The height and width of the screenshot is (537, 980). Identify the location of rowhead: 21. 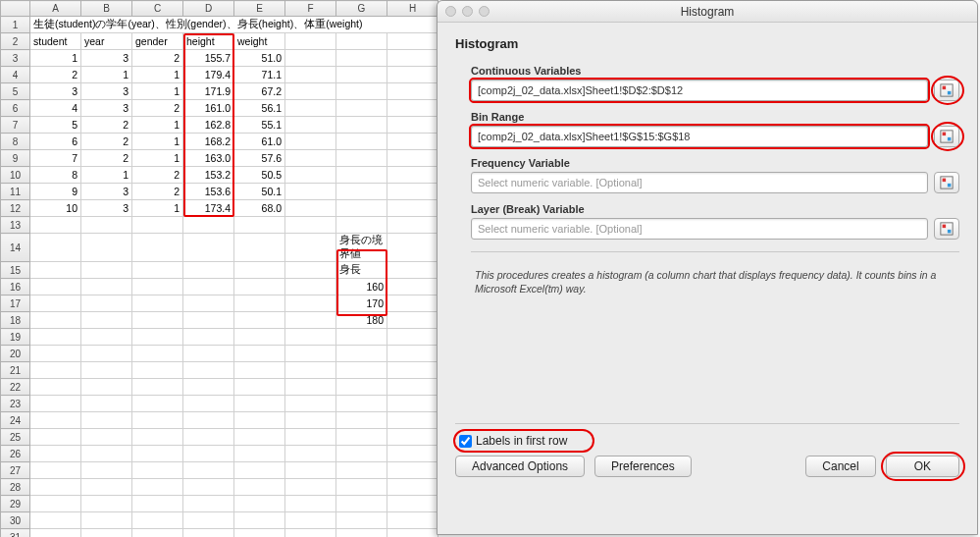
(16, 371).